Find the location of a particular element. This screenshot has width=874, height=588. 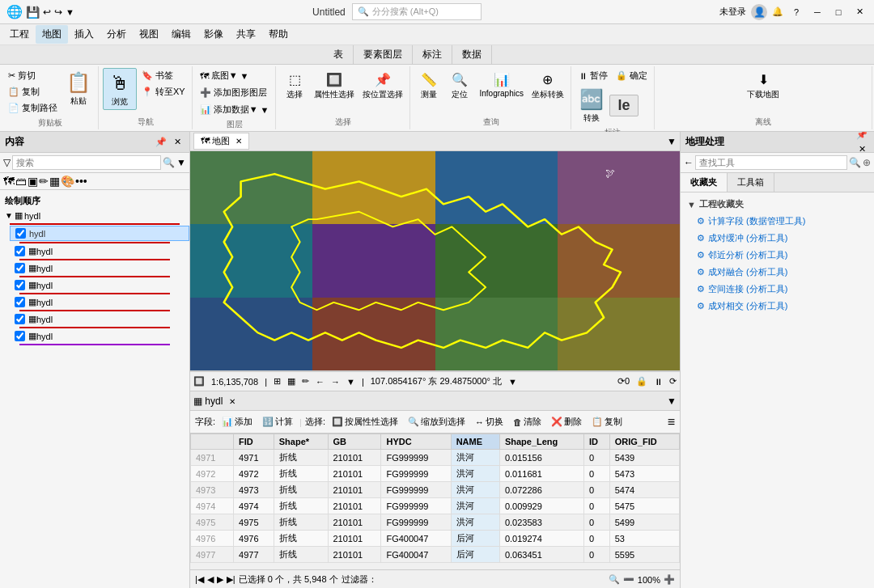

quick-access-save: 💾 is located at coordinates (32, 12).